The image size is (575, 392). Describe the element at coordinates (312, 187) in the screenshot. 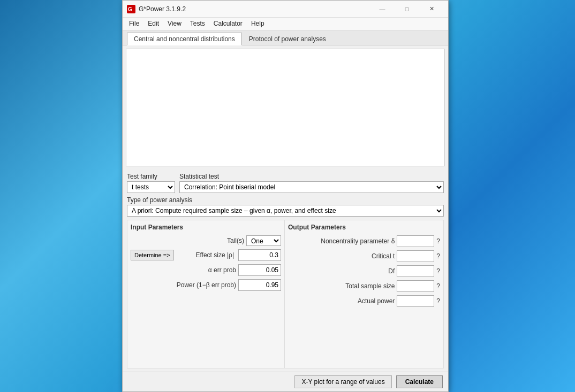

I see `statistical-test-select: Correlation: Point biserial model` at that location.